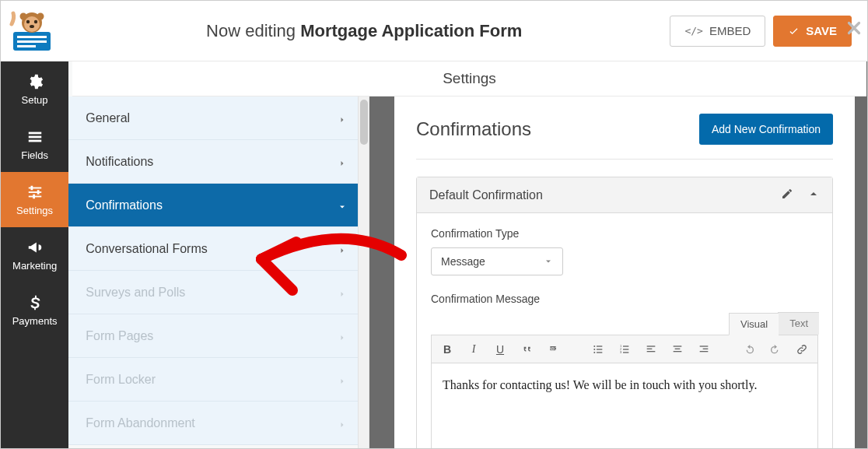  I want to click on svg-text: 3, so click(621, 352).